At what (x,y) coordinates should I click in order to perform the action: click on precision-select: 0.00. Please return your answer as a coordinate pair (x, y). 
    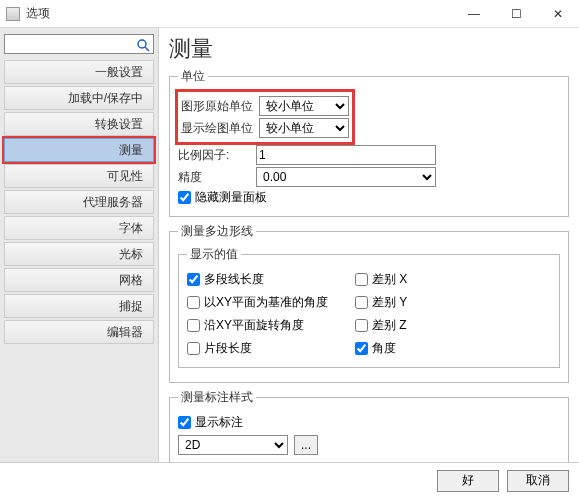
    Looking at the image, I should click on (346, 177).